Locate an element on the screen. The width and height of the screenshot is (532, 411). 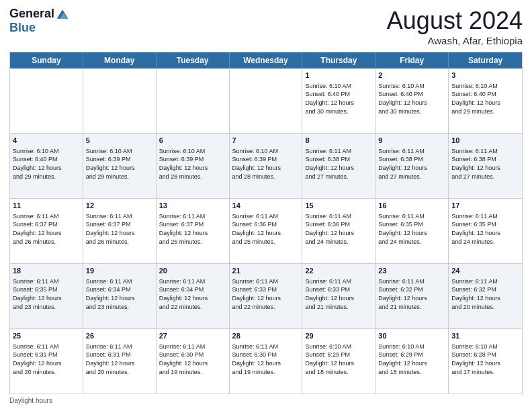
calendar-header: SundayMondayTuesdayWednesdayThursdayFrid… is located at coordinates (266, 60).